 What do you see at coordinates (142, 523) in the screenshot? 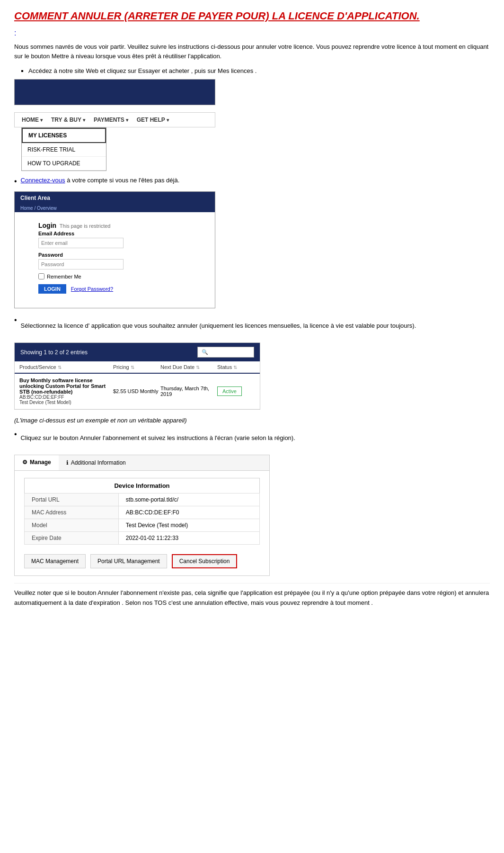
I see `manage-body: Device Information Portal URLstb.some-po…` at bounding box center [142, 523].